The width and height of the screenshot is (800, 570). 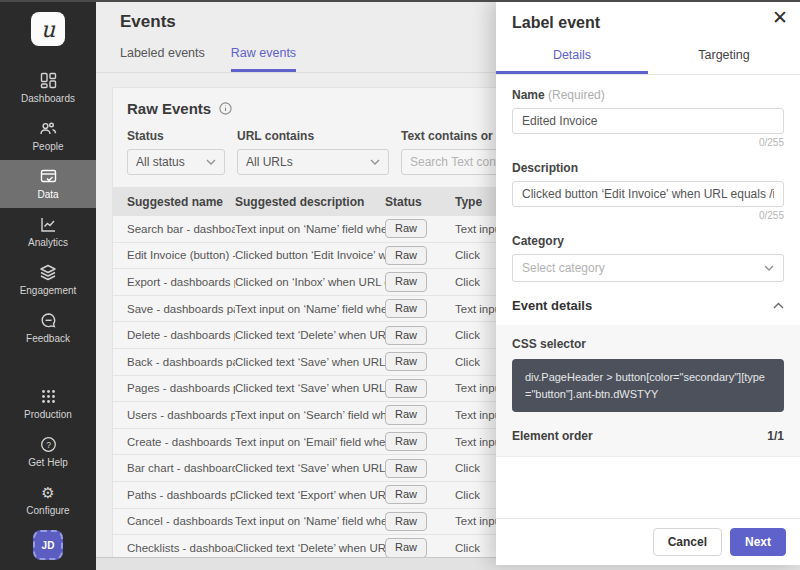 What do you see at coordinates (310, 255) in the screenshot?
I see `cell-suggested-description: Clicked button ‘Edit Invoice’ whe...` at bounding box center [310, 255].